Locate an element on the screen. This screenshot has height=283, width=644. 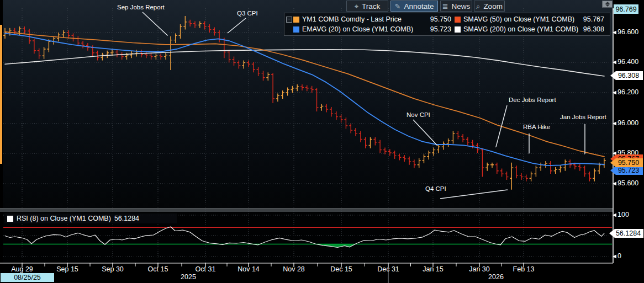
emavg20-price-badge: 95.723 is located at coordinates (626, 170).